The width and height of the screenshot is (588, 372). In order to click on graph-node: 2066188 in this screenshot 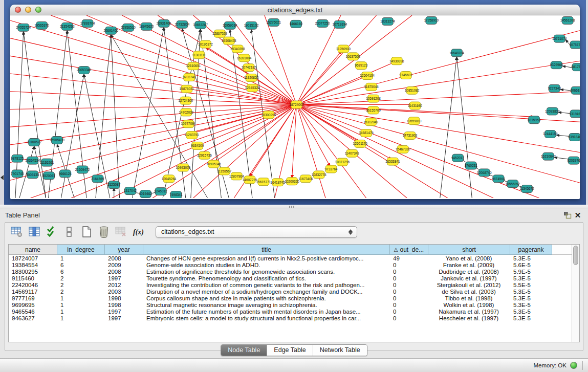, I will do `click(575, 90)`.